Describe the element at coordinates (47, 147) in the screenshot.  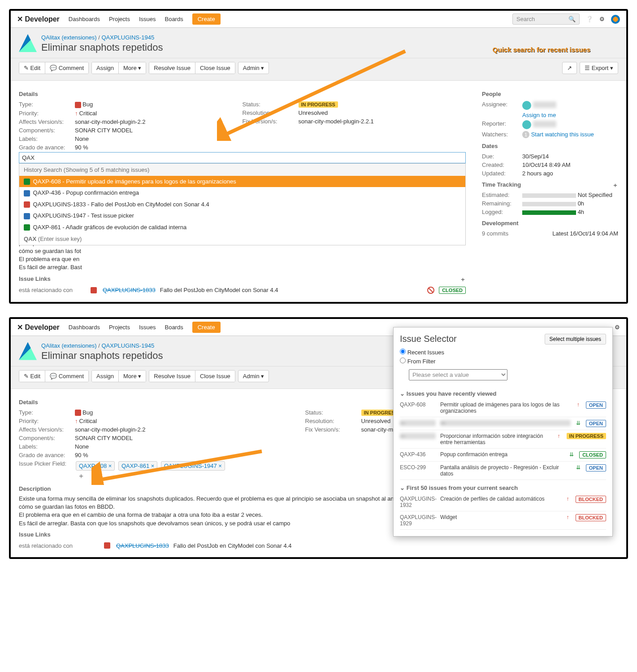
I see `grado-label: Grado de avance:` at that location.